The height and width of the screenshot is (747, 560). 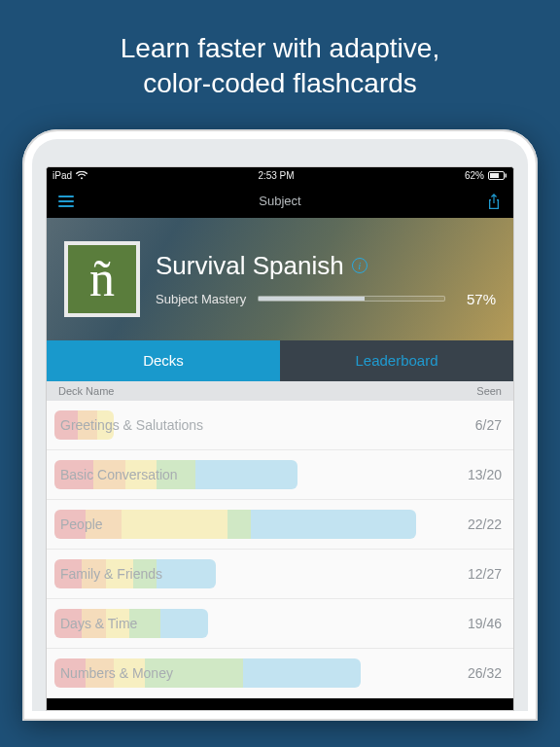 I want to click on mastery-percent: 57%, so click(x=476, y=300).